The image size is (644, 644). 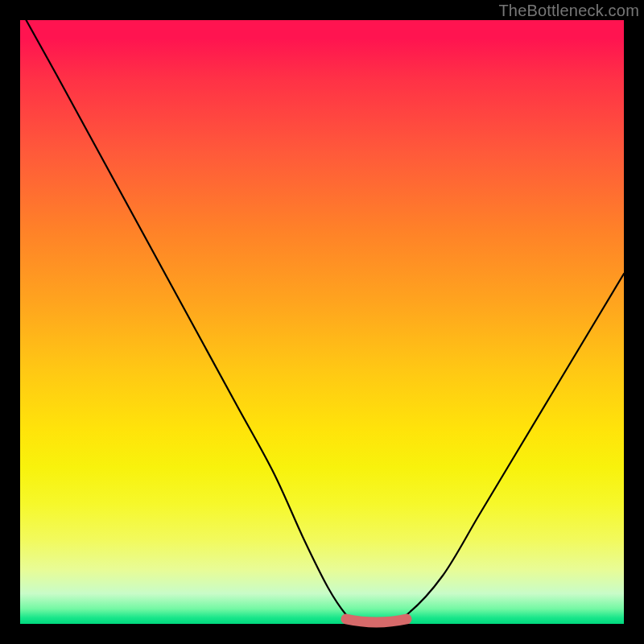 What do you see at coordinates (377, 621) in the screenshot?
I see `flat-bottom-segment` at bounding box center [377, 621].